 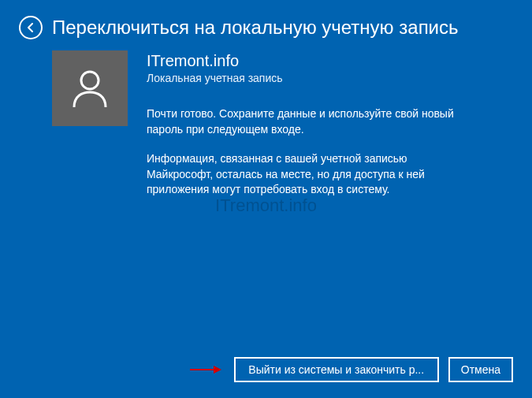 I want to click on avatar, so click(x=90, y=88).